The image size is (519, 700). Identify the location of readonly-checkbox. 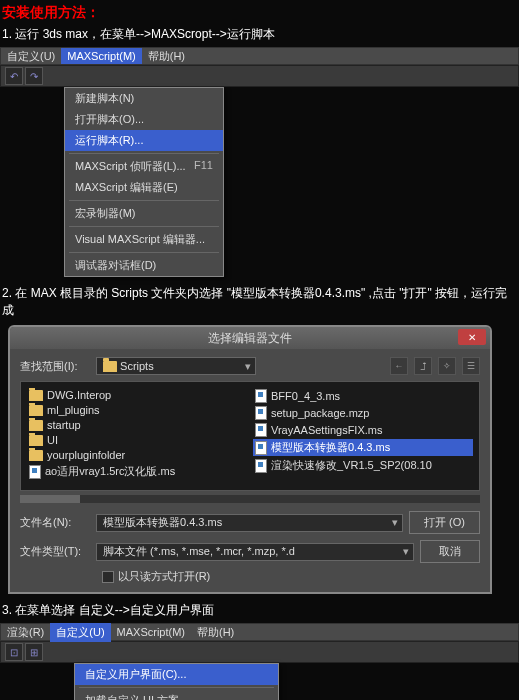
(108, 577).